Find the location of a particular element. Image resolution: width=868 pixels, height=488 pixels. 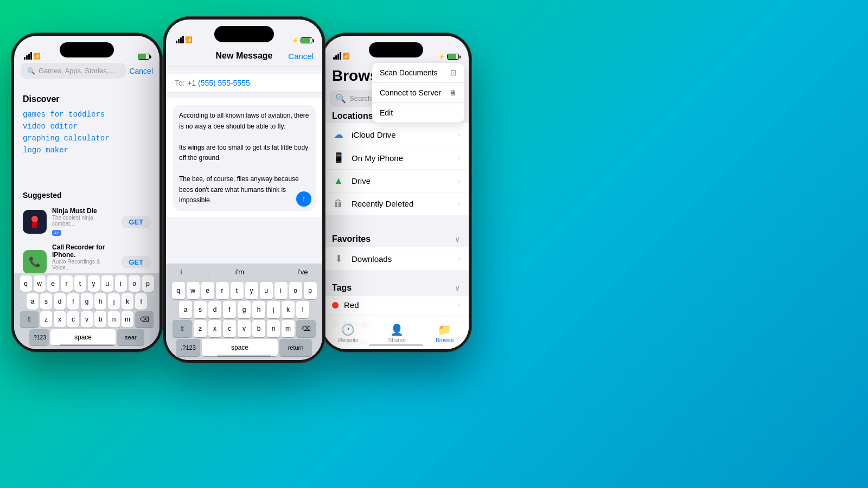

space-center: space is located at coordinates (240, 348).